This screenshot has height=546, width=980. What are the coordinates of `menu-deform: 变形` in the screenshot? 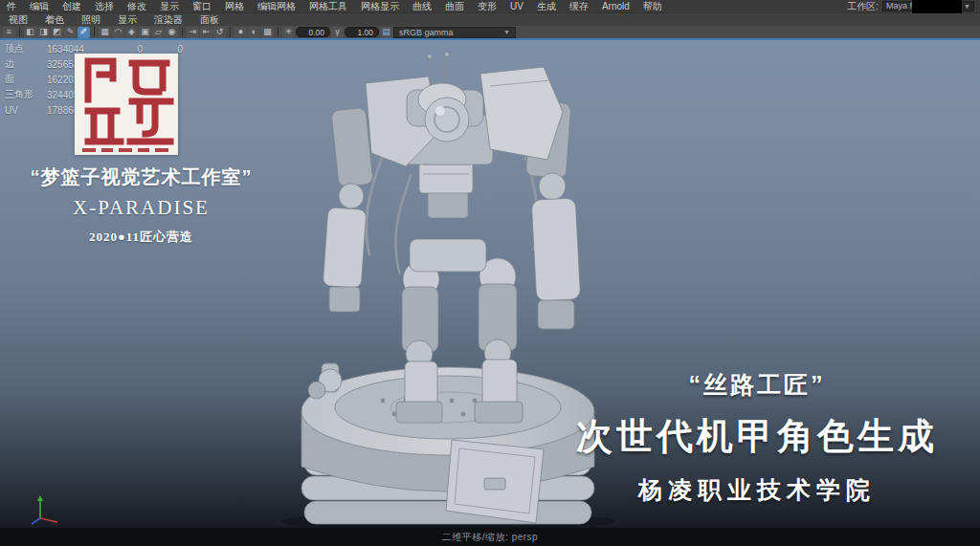 It's located at (487, 7).